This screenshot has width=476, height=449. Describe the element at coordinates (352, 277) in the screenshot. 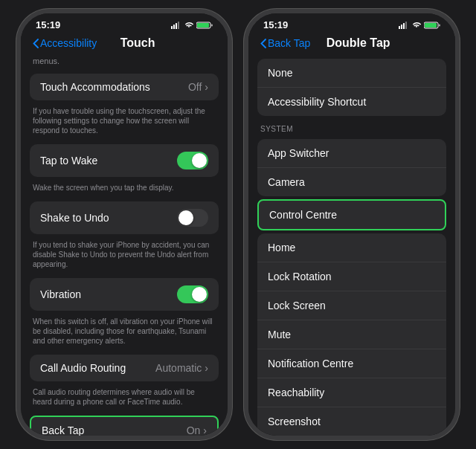

I see `lock-rotation-label: Lock Rotation` at that location.